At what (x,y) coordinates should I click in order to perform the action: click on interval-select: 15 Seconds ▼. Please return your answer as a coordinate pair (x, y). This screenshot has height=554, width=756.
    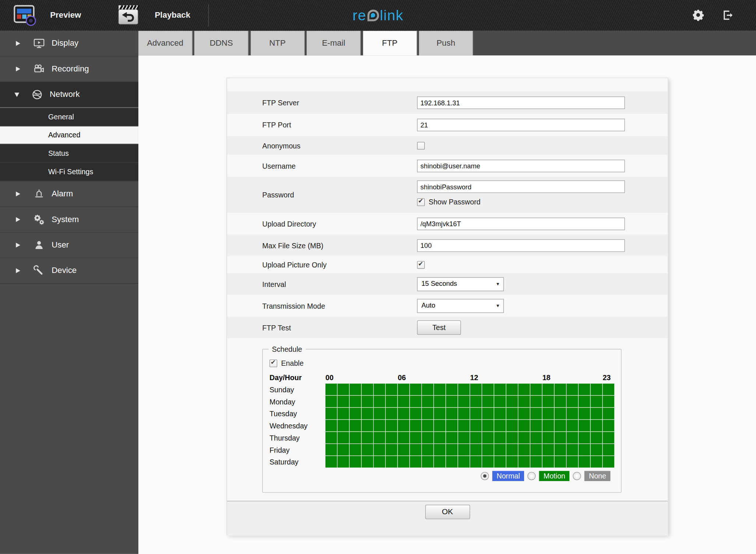
    Looking at the image, I should click on (460, 284).